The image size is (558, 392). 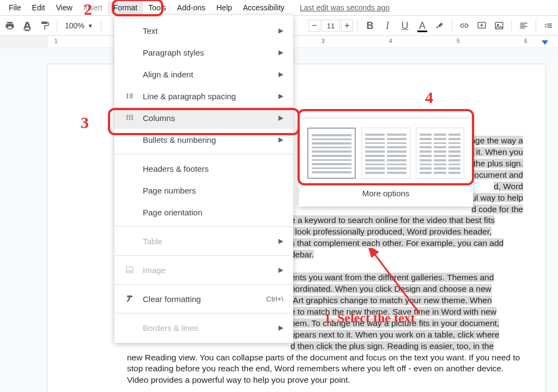 I want to click on doc-text-line: debar., so click(x=302, y=254).